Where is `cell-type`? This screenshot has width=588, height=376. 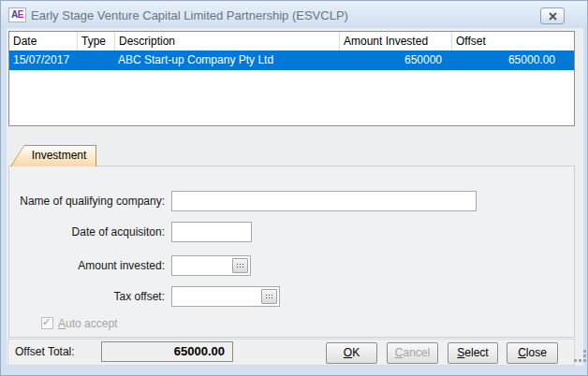 cell-type is located at coordinates (96, 60).